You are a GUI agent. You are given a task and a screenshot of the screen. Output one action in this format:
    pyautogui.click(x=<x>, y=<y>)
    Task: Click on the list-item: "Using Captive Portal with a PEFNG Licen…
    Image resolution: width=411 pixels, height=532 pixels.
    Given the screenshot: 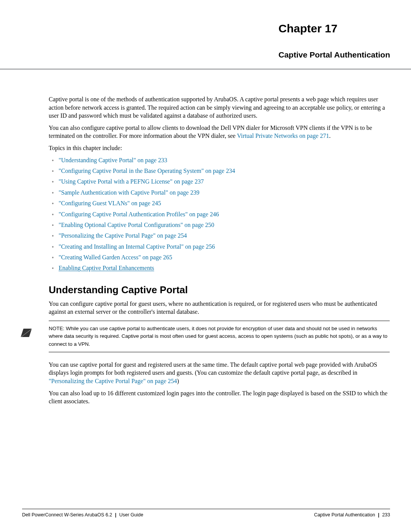 What is the action you would take?
    pyautogui.click(x=219, y=182)
    